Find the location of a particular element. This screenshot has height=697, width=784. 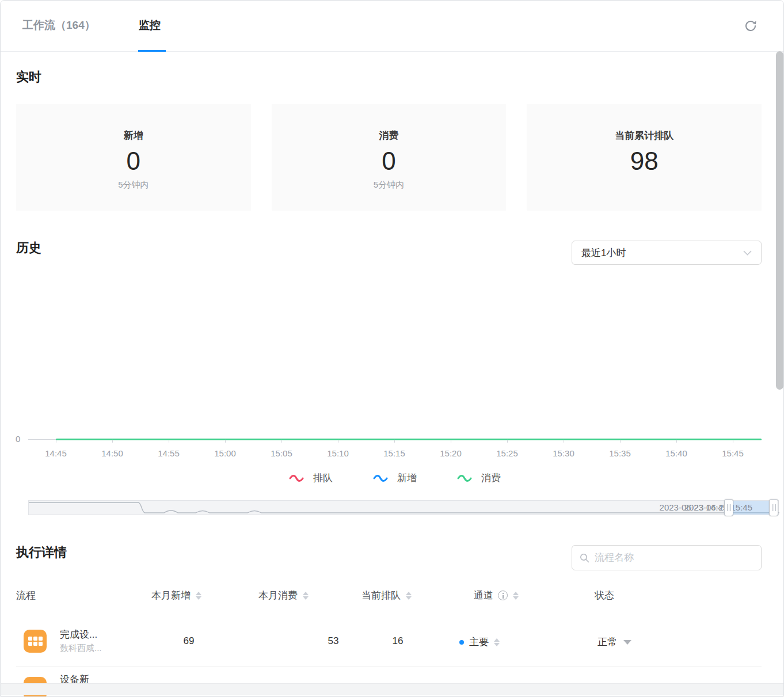

legend-item-queue: 排队 is located at coordinates (311, 478).